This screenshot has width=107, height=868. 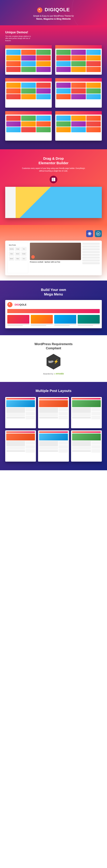 I want to click on panel-title: New Posts, so click(x=18, y=245).